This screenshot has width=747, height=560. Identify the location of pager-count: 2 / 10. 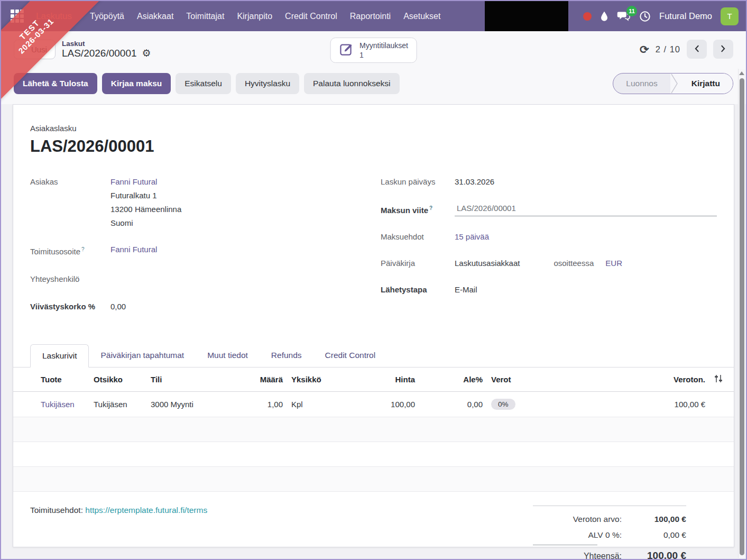
(668, 50).